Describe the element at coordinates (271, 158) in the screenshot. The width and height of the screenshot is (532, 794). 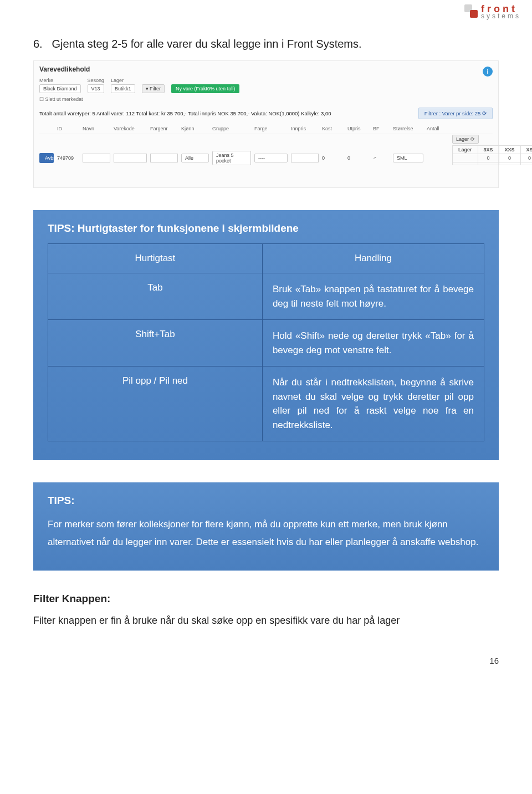
I see `select-farge: ----` at that location.